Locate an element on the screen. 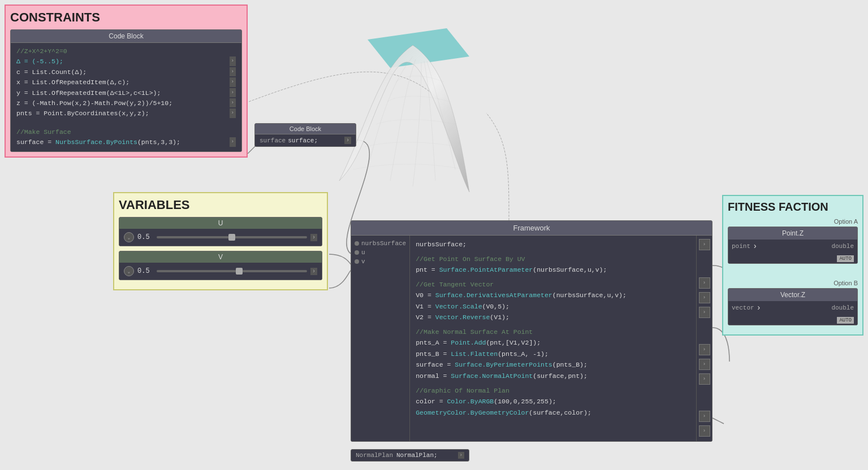  small-code-block-body: surface surface; › is located at coordinates (305, 140).